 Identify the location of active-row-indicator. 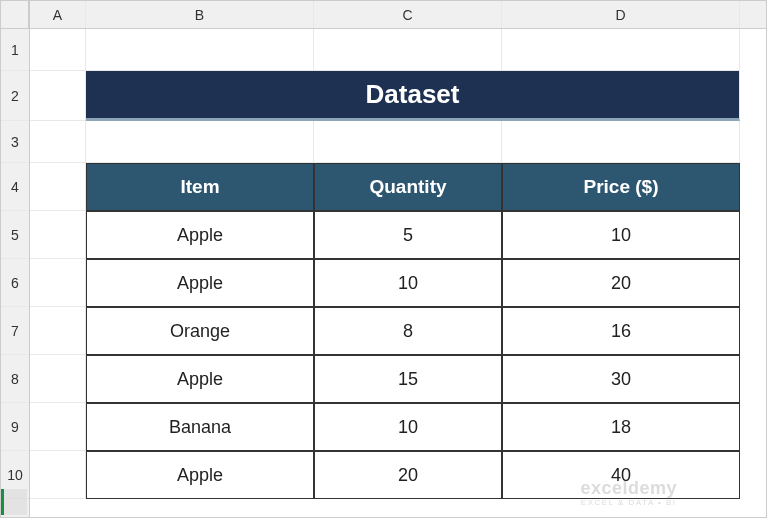
(14, 502).